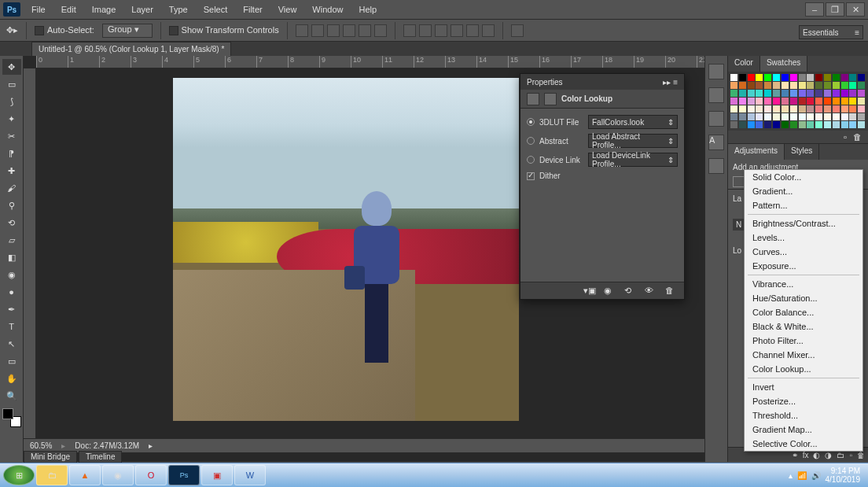 The height and width of the screenshot is (487, 868). Describe the element at coordinates (457, 31) in the screenshot. I see `dist-left-icon` at that location.